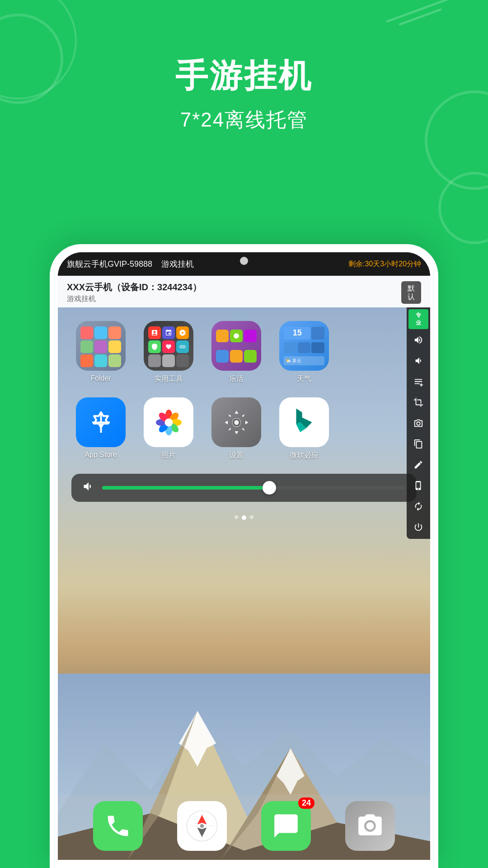  I want to click on phone-dock-icon, so click(118, 826).